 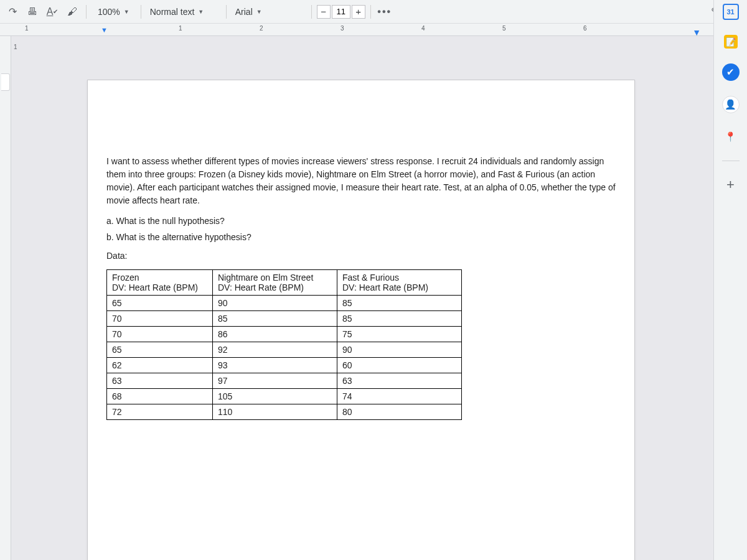 What do you see at coordinates (400, 335) in the screenshot?
I see `table-cell: 75` at bounding box center [400, 335].